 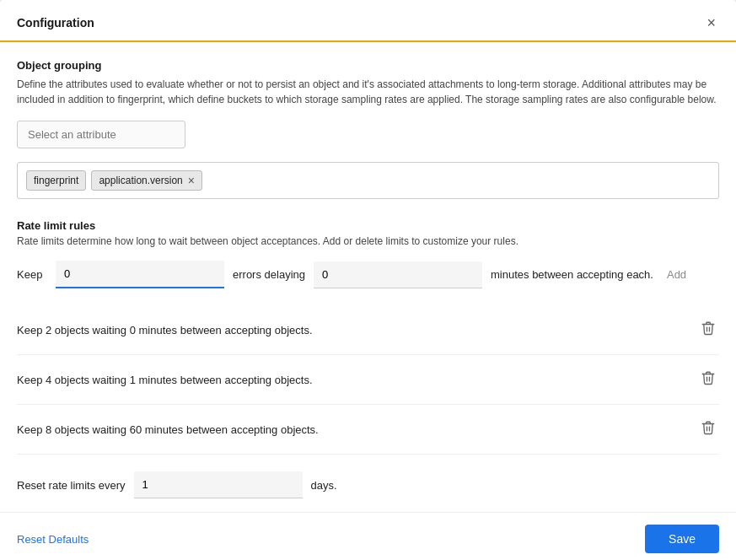 I want to click on dialog-title: Configuration, so click(x=56, y=23).